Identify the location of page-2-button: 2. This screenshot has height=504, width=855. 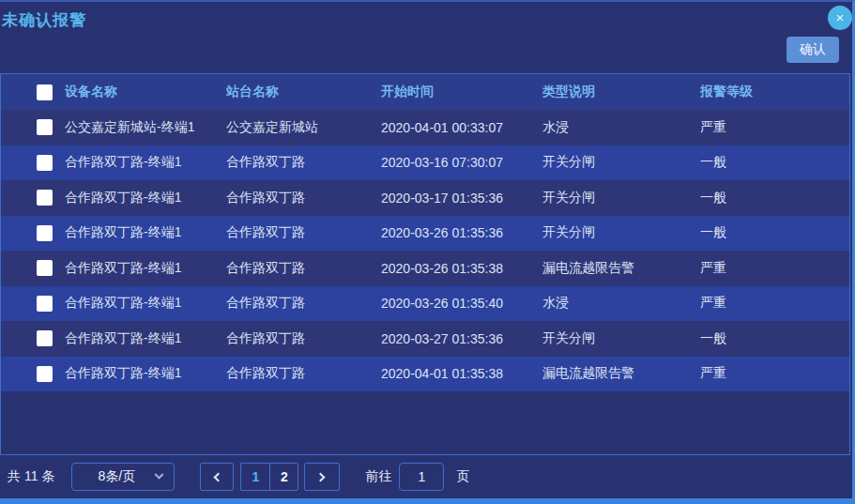
(283, 477).